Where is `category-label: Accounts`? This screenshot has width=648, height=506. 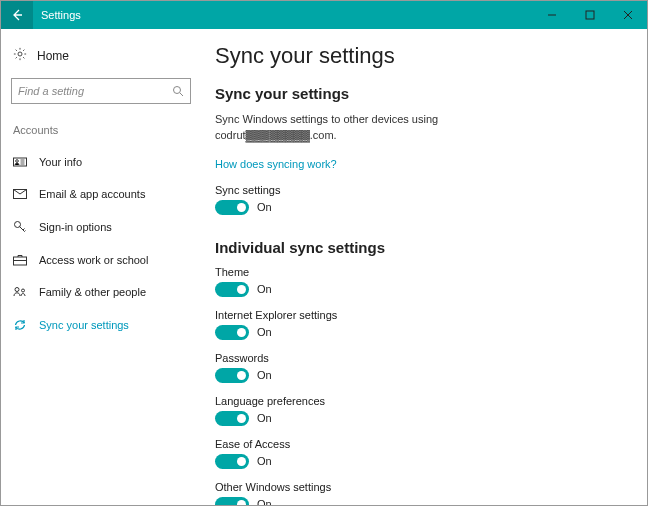
category-label: Accounts is located at coordinates (102, 130).